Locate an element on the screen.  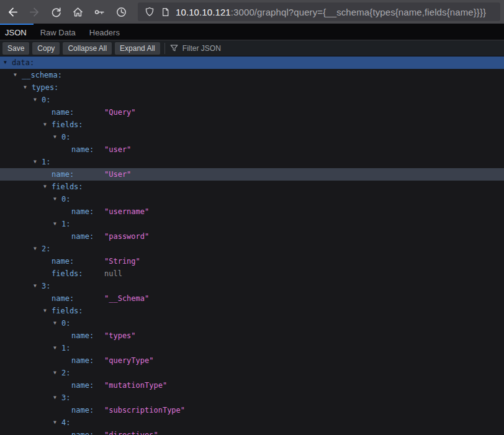
json-row-data: ▼data: is located at coordinates (252, 63).